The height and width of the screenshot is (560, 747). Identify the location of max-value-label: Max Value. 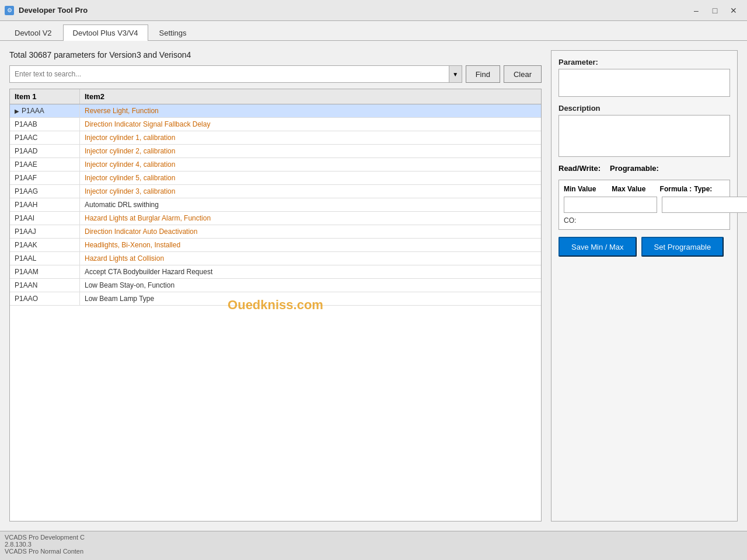
(633, 189).